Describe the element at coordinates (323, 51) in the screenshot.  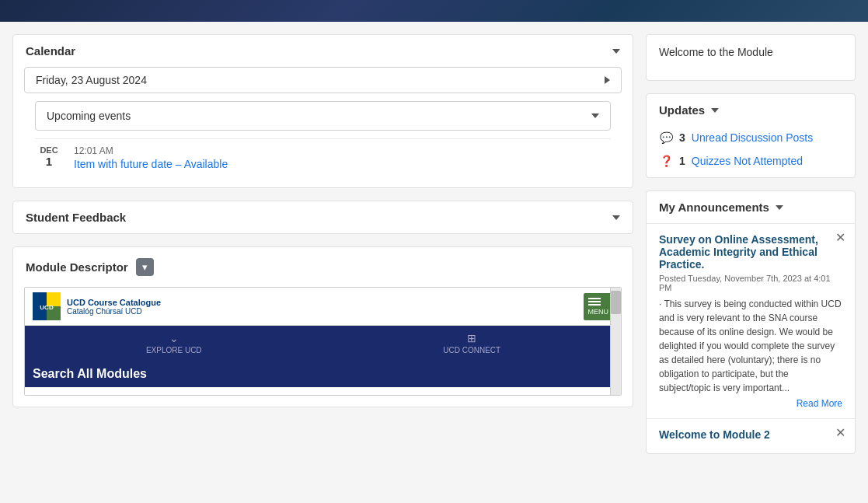
I see `calendar-header: Calendar` at that location.